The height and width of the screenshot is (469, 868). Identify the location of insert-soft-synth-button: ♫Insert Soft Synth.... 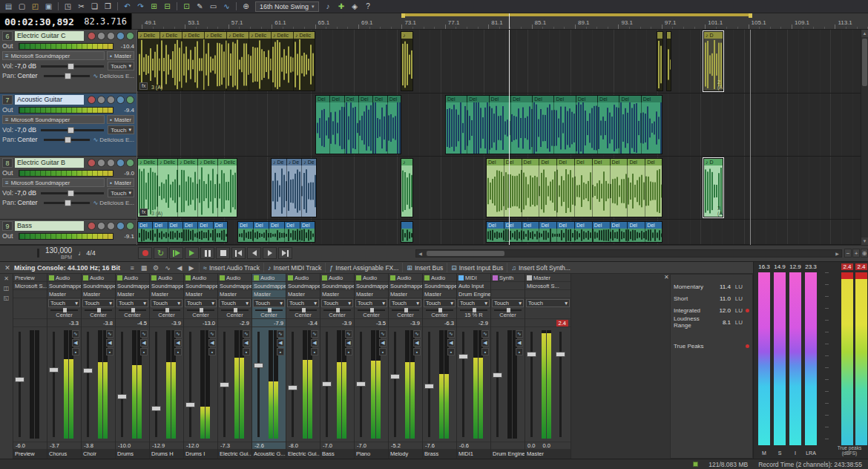
(540, 267).